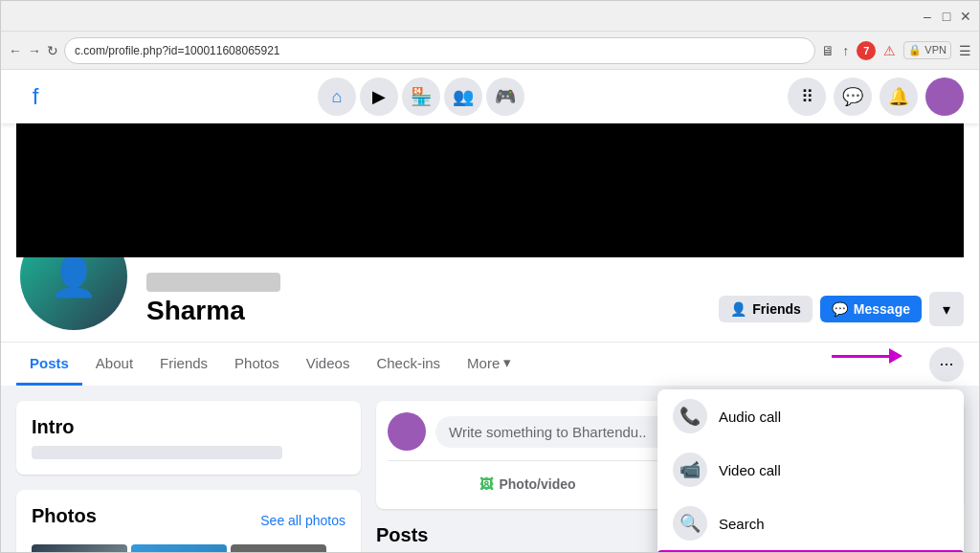 The image size is (980, 553). I want to click on tabs-wrapper: Posts About Friends Photos Videos, so click(490, 364).